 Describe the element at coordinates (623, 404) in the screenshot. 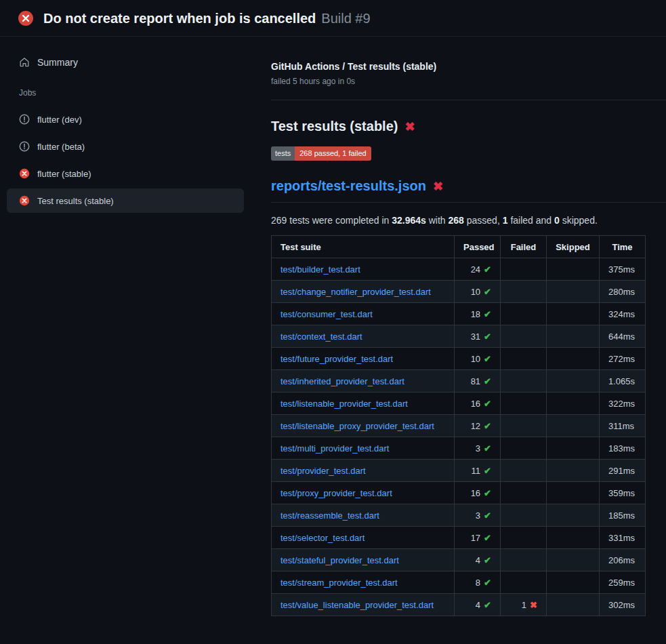

I see `time-value: 322ms` at that location.